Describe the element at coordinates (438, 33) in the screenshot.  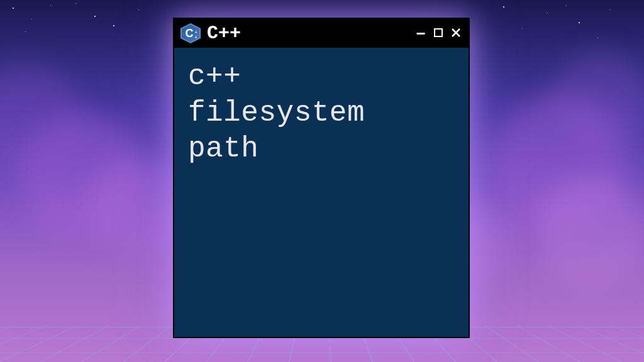
I see `maximize-button` at that location.